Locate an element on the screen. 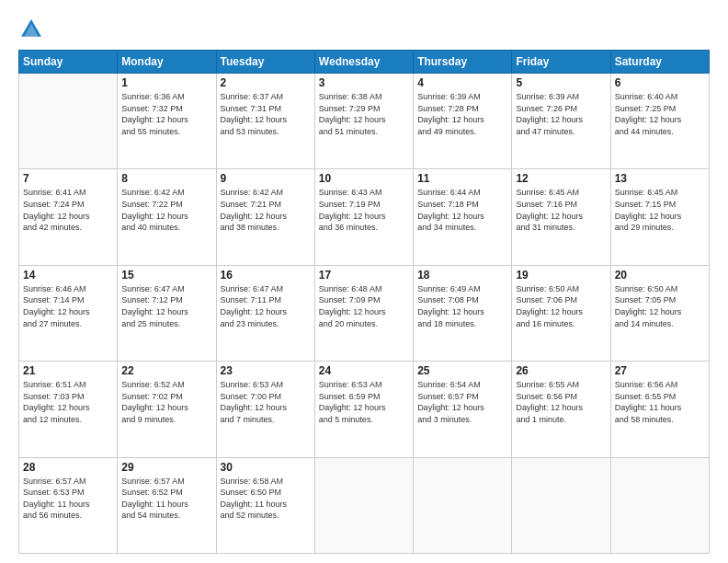 This screenshot has width=728, height=563. calendar-cell: 17Sunrise: 6:48 AM Sunset: 7:09 PM Dayli… is located at coordinates (364, 313).